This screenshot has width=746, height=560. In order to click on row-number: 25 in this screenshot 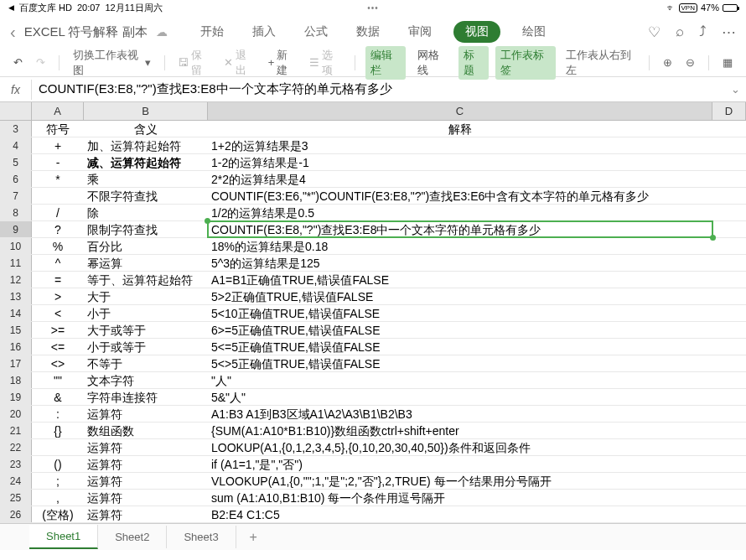, I will do `click(16, 498)`.